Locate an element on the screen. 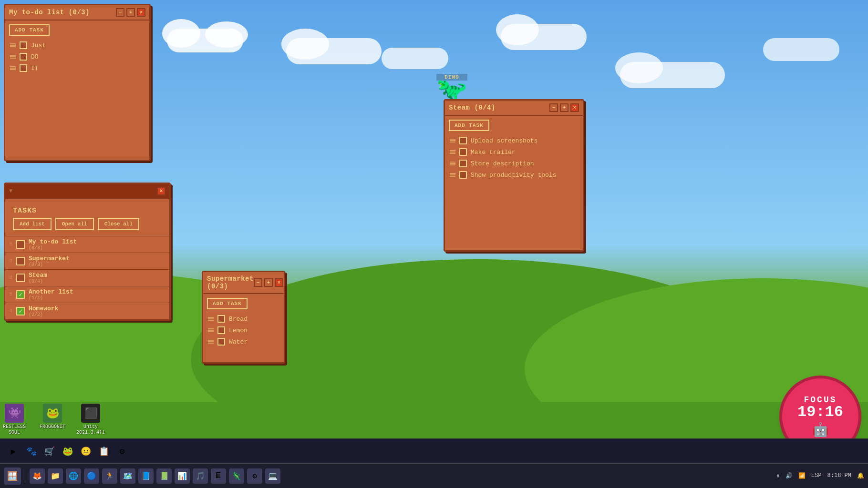 This screenshot has width=868, height=488. taskbar-icon-web: 🌐 is located at coordinates (73, 476).